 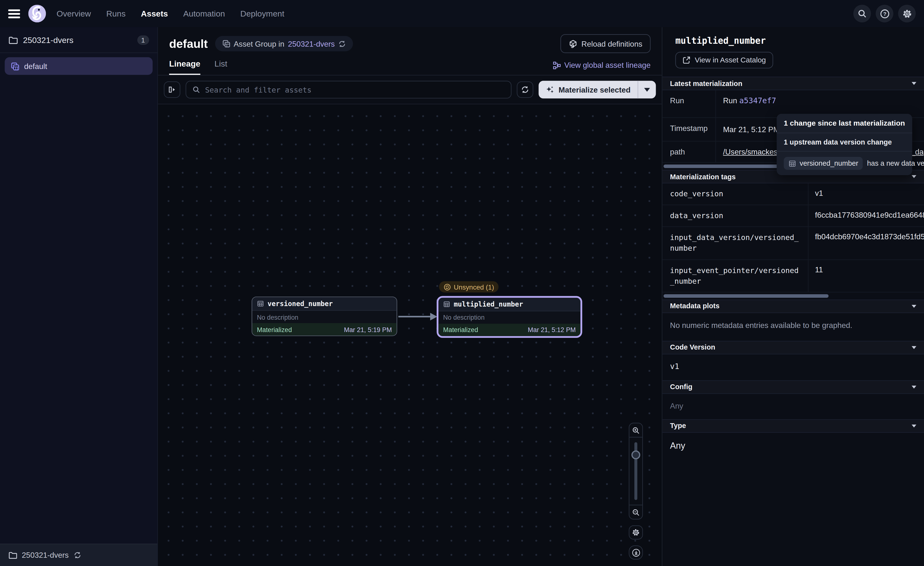 What do you see at coordinates (262, 14) in the screenshot?
I see `nav-item-deployment: Deployment` at bounding box center [262, 14].